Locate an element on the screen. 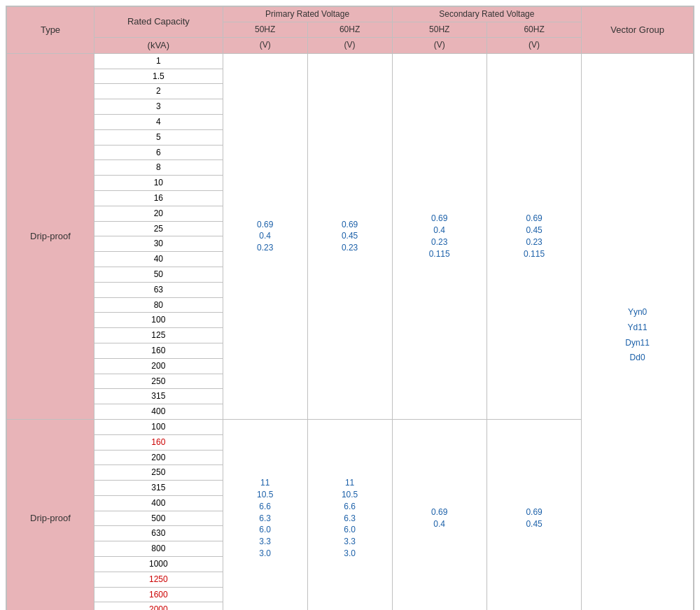  capacity-cell: 1 is located at coordinates (159, 61).